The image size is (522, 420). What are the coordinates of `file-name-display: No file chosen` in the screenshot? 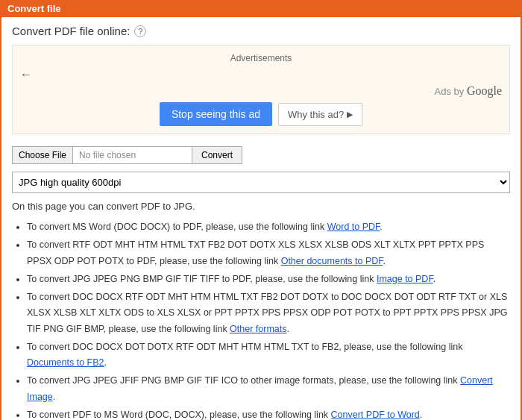 It's located at (133, 155).